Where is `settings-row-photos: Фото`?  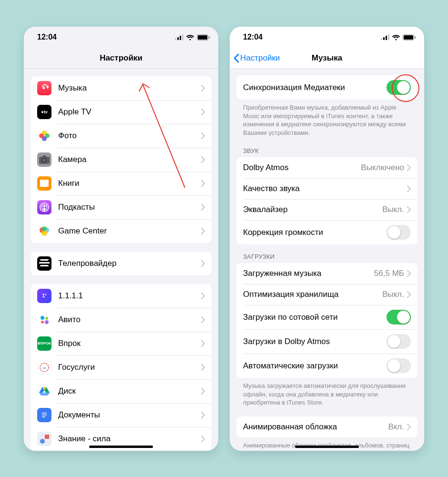
settings-row-photos: Фото is located at coordinates (121, 136).